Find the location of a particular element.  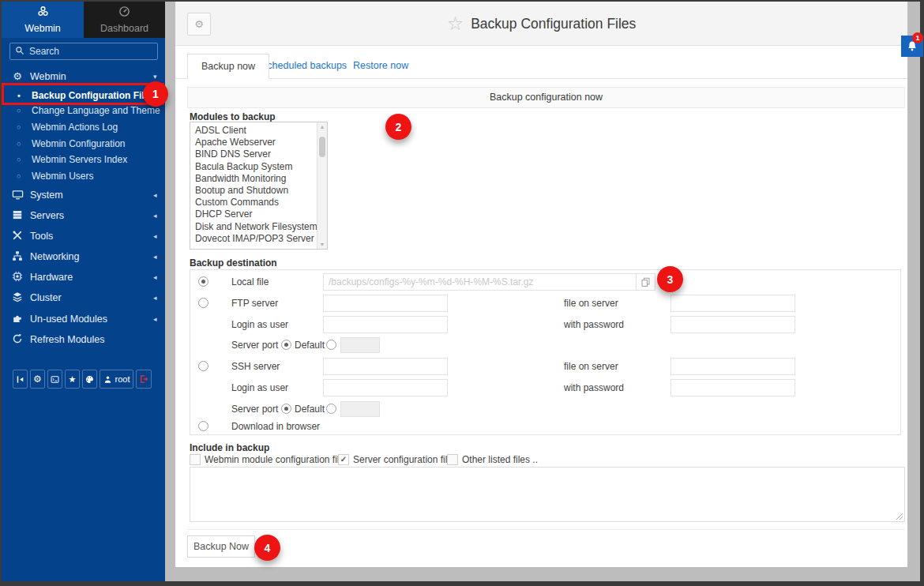

sidebar-item-webmin-configuration: ○ Webmin Configuration is located at coordinates (84, 144).